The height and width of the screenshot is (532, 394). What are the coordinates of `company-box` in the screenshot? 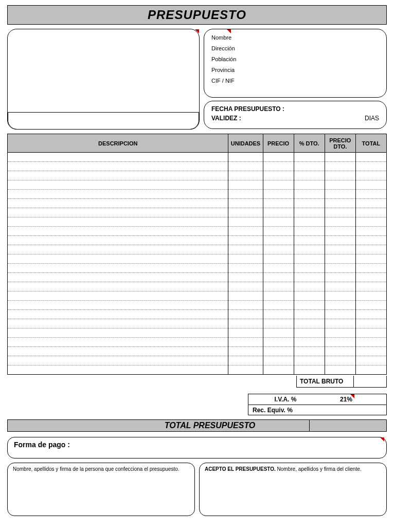 It's located at (103, 79).